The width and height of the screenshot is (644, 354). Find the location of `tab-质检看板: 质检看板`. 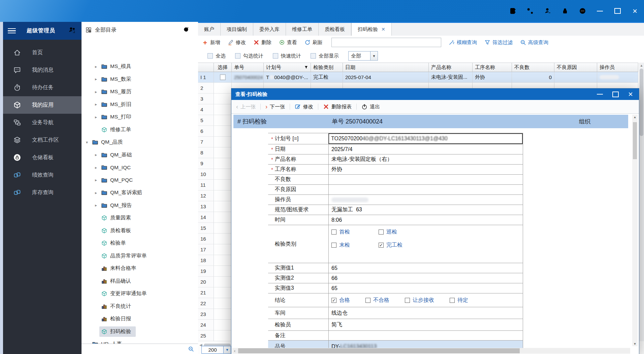

tab-质检看板: 质检看板 is located at coordinates (335, 29).